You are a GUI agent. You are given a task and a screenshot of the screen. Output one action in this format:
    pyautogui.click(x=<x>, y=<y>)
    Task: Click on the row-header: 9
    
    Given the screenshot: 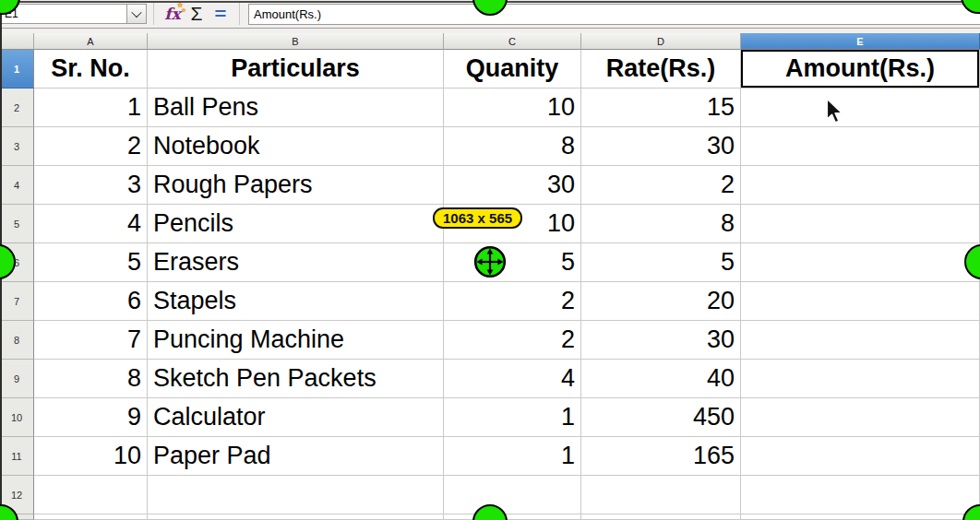 What is the action you would take?
    pyautogui.click(x=17, y=379)
    